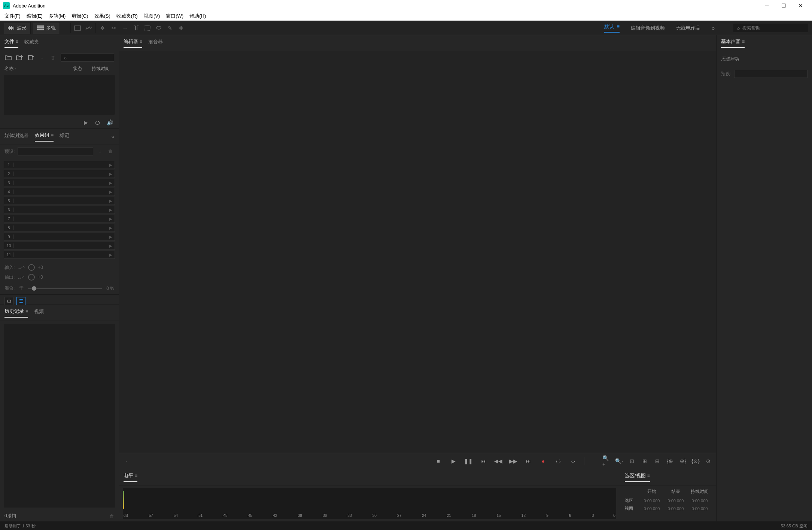  What do you see at coordinates (9, 301) in the screenshot?
I see `fx-power-button: ⏻` at bounding box center [9, 301].